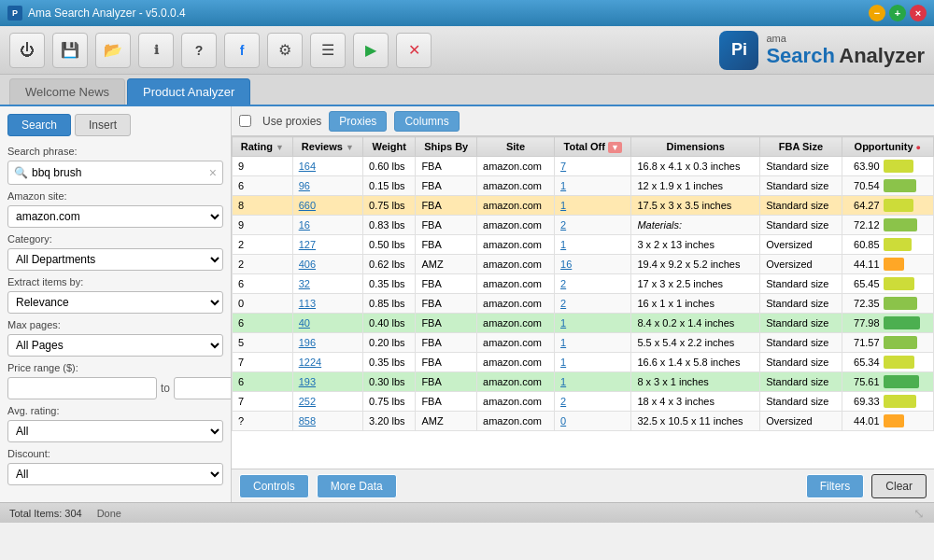 The image size is (934, 560). What do you see at coordinates (583, 226) in the screenshot?
I see `table-row: 9 16 0.83 lbs FBA amazon.com 2 Materials…` at bounding box center [583, 226].